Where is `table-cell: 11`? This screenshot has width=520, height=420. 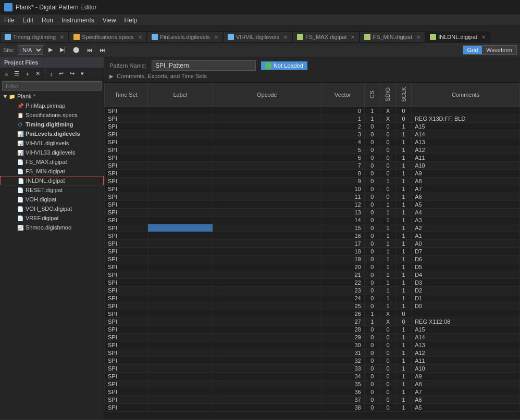 table-cell: 11 is located at coordinates (343, 197).